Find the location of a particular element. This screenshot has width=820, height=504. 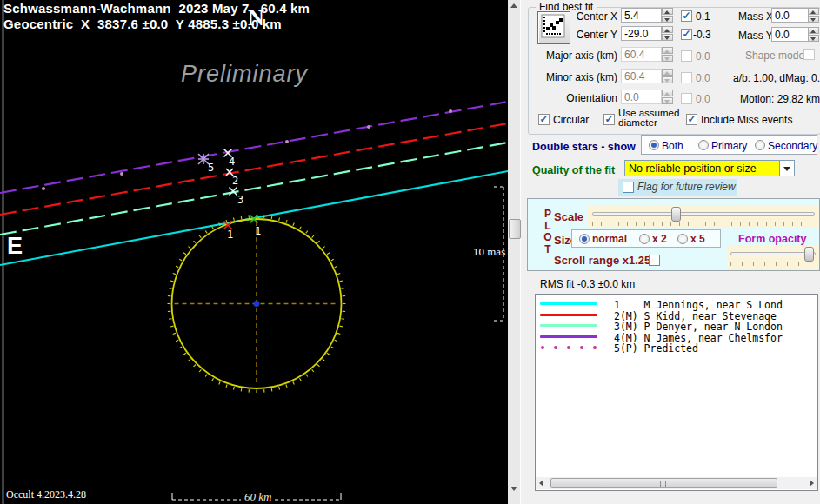

legend-row: 4(M) N James, near Chelmsfor is located at coordinates (677, 337).